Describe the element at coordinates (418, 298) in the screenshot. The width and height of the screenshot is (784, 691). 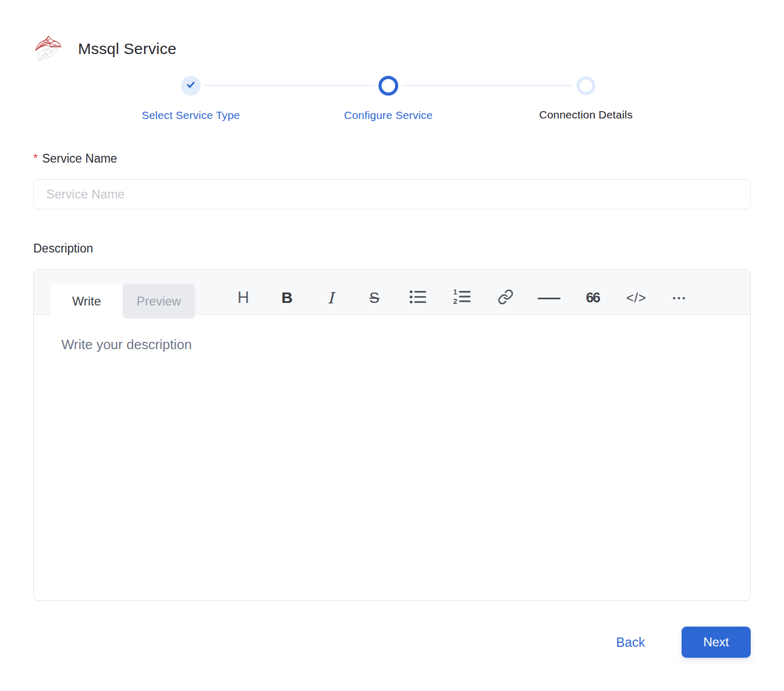
I see `unordered-list-icon` at that location.